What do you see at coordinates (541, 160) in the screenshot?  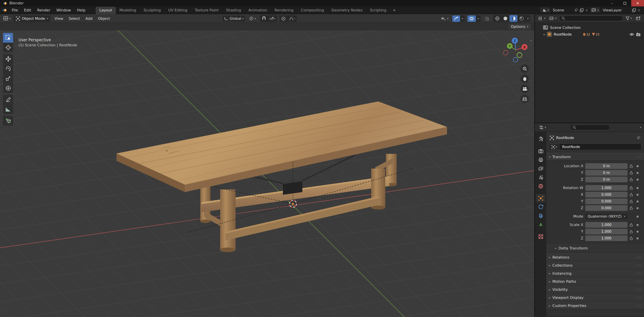 I see `properties-tab-output` at bounding box center [541, 160].